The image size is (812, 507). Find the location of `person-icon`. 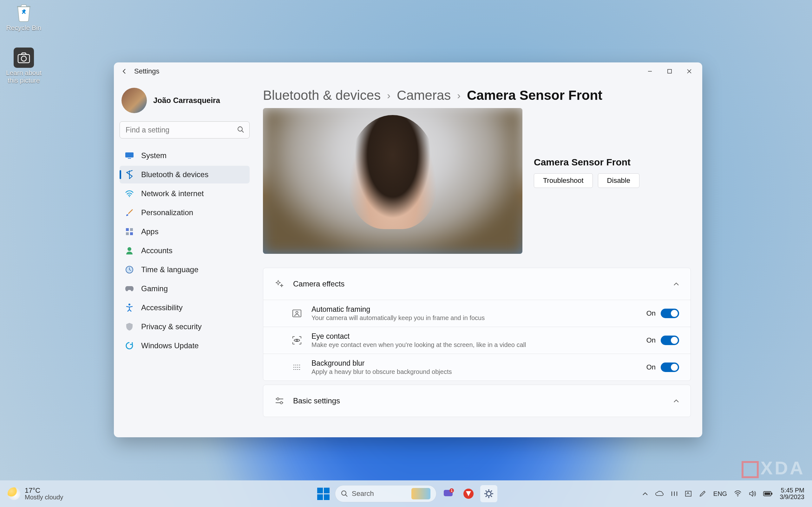

person-icon is located at coordinates (130, 251).